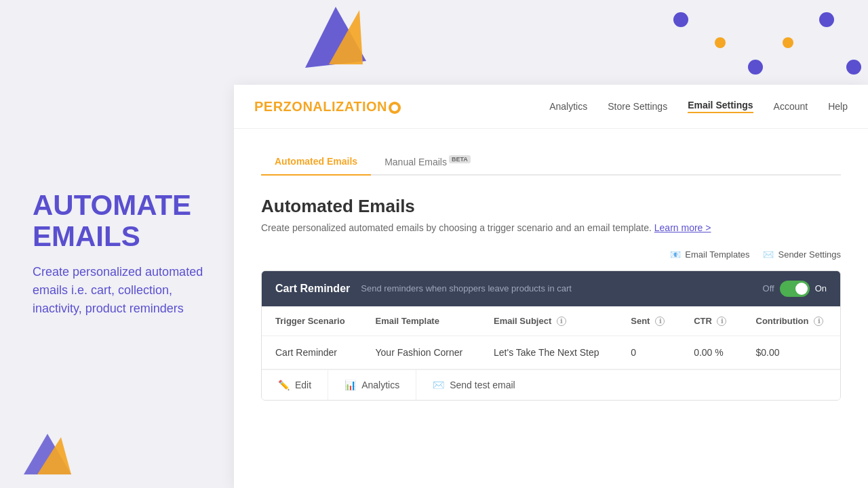 Image resolution: width=868 pixels, height=488 pixels. I want to click on subject-info-icon: ℹ, so click(561, 321).